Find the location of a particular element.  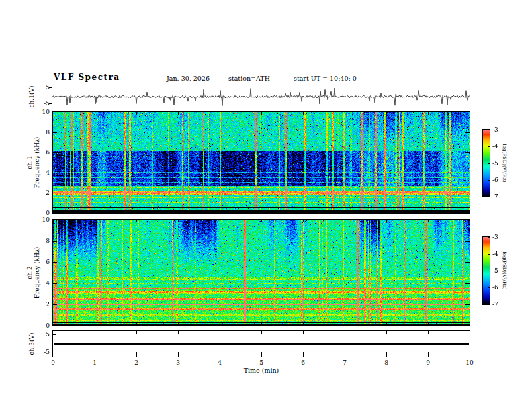

x-tick-label: 3 is located at coordinates (178, 363).